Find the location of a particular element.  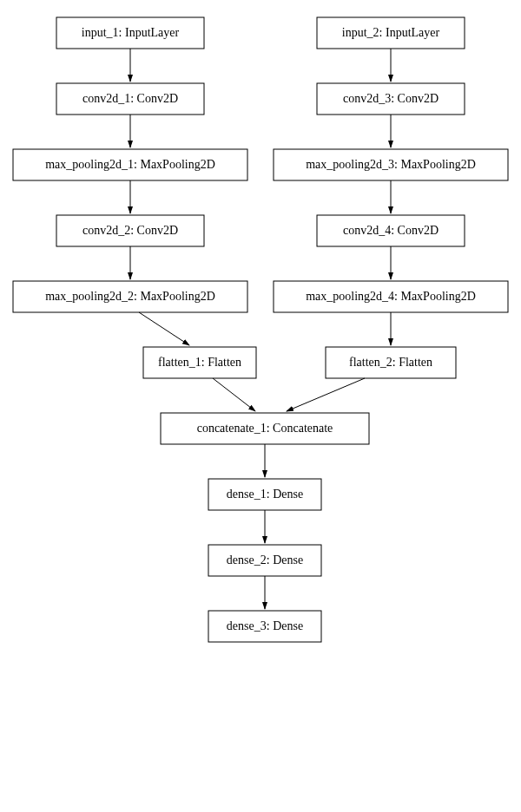

node-conv2d_1: conv2d_1: Conv2D is located at coordinates (130, 99).